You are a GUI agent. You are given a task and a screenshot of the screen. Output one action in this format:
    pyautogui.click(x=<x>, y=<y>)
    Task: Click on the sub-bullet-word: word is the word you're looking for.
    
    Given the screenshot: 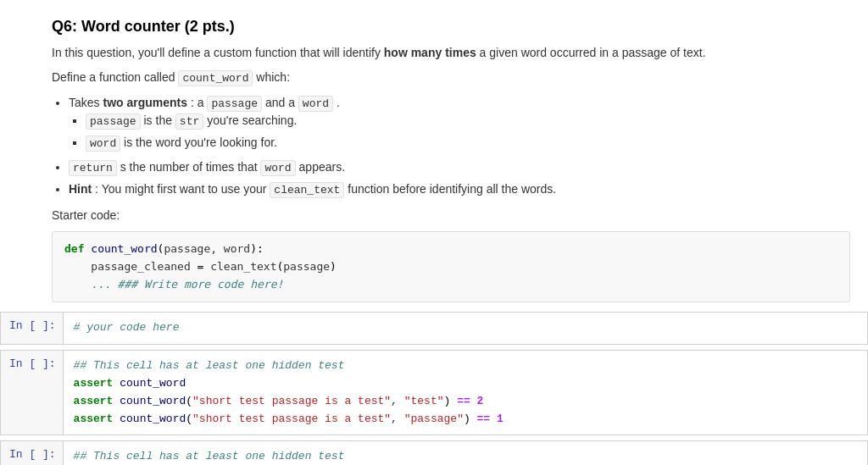 What is the action you would take?
    pyautogui.click(x=468, y=143)
    